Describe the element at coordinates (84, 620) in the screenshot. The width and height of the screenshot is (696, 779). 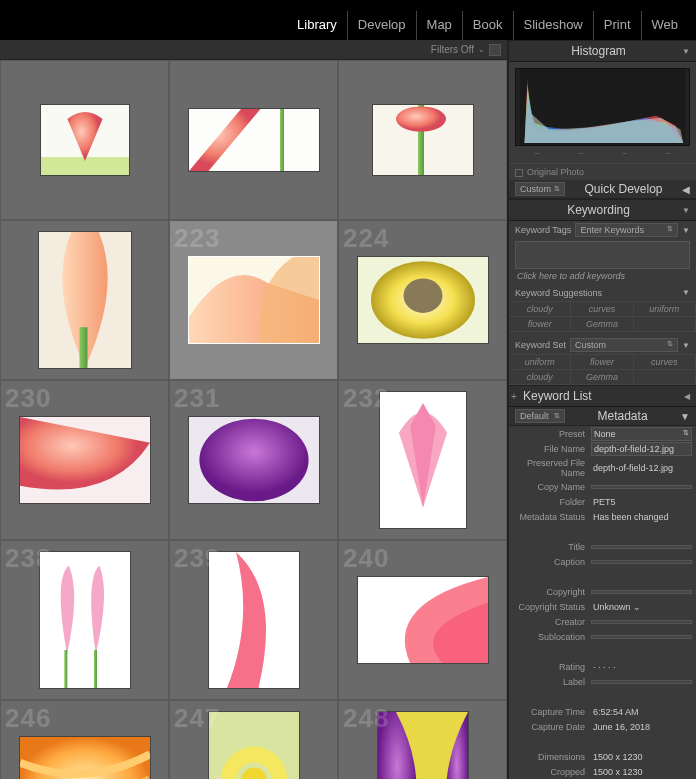
I see `grid-cell: 238` at that location.